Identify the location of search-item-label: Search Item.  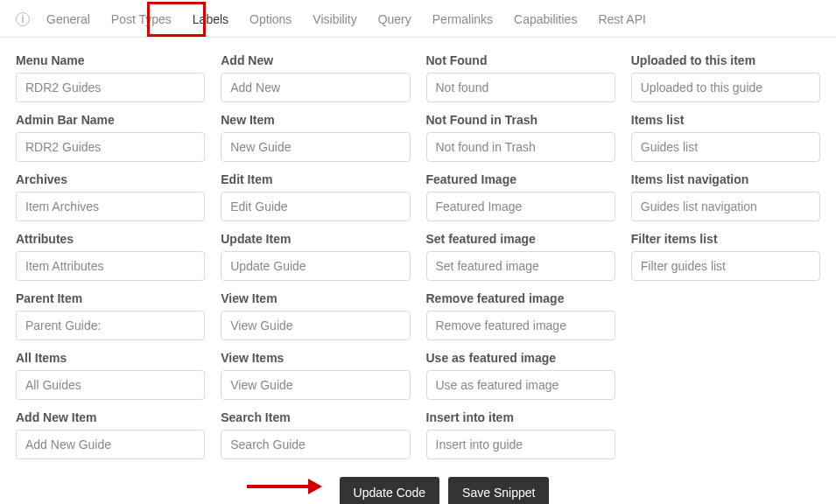
(315, 417).